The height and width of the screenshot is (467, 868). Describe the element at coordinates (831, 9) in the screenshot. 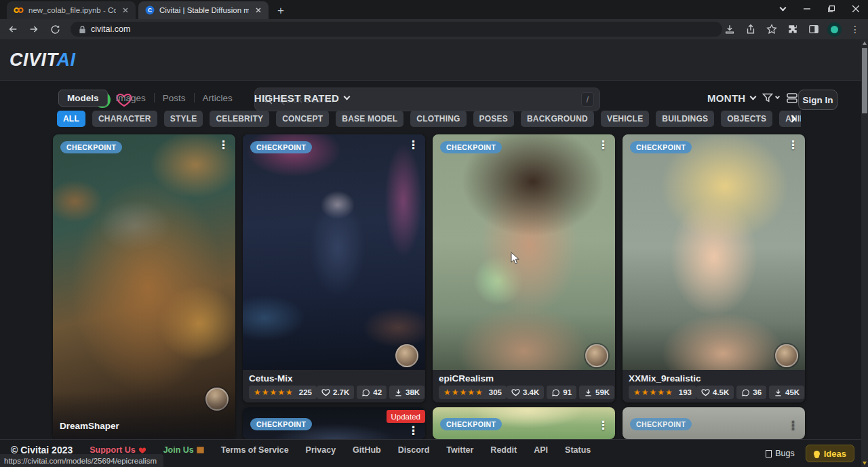

I see `maximize-button` at that location.